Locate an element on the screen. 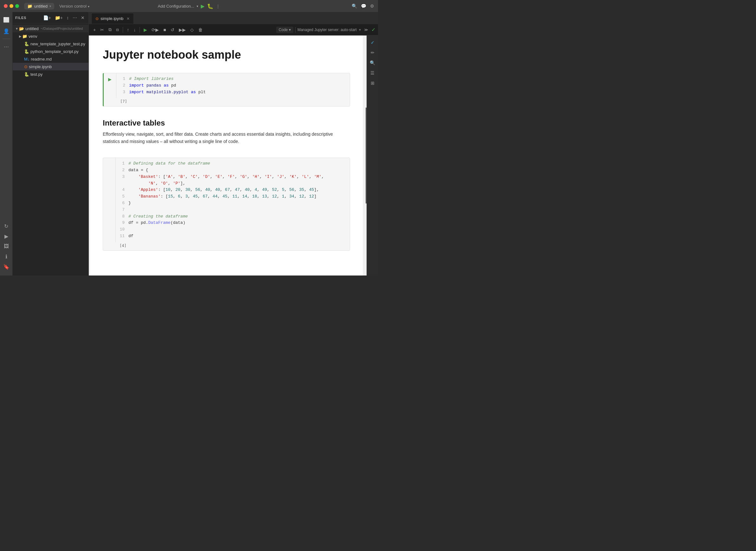 This screenshot has height=551, width=756. rs-check-icon: ✓ is located at coordinates (373, 43).